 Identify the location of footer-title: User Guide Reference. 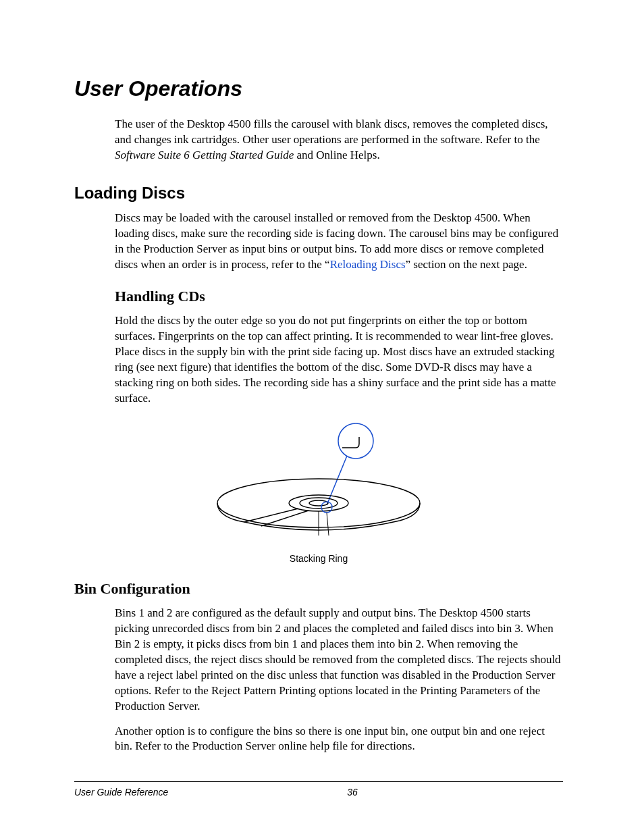
(122, 793).